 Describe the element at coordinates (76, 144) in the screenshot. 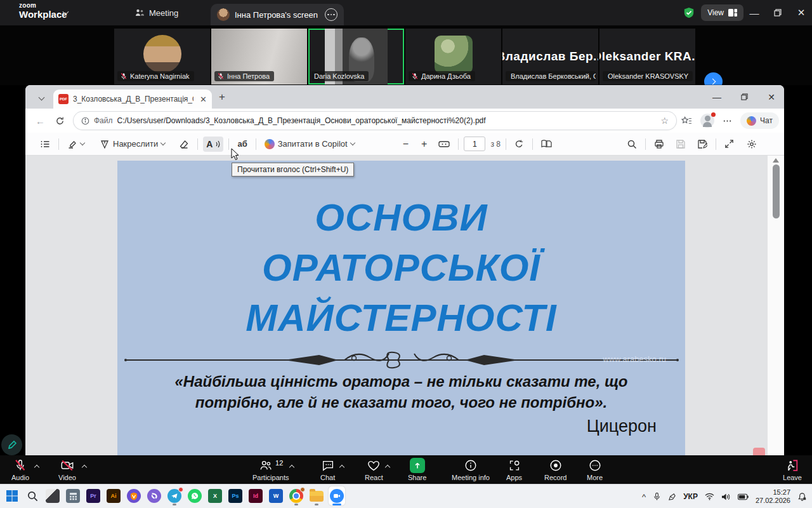

I see `highlight-button` at that location.